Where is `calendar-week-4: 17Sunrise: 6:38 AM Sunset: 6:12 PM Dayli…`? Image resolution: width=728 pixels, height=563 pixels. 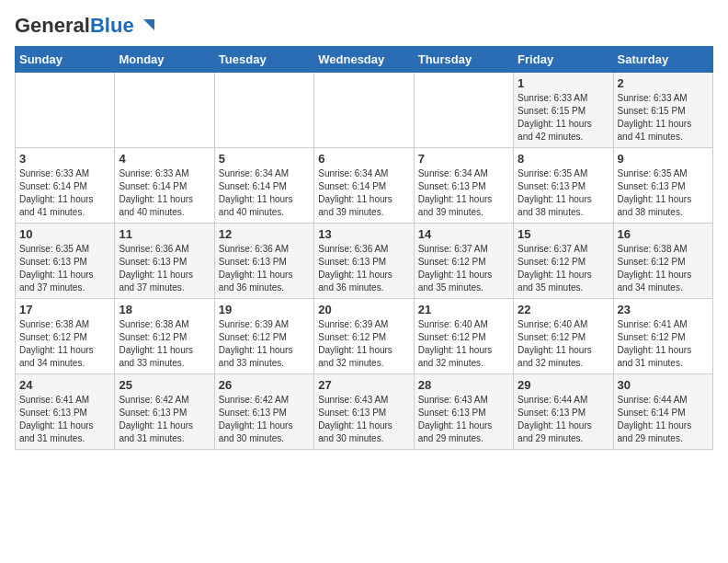 calendar-week-4: 17Sunrise: 6:38 AM Sunset: 6:12 PM Dayli… is located at coordinates (364, 337).